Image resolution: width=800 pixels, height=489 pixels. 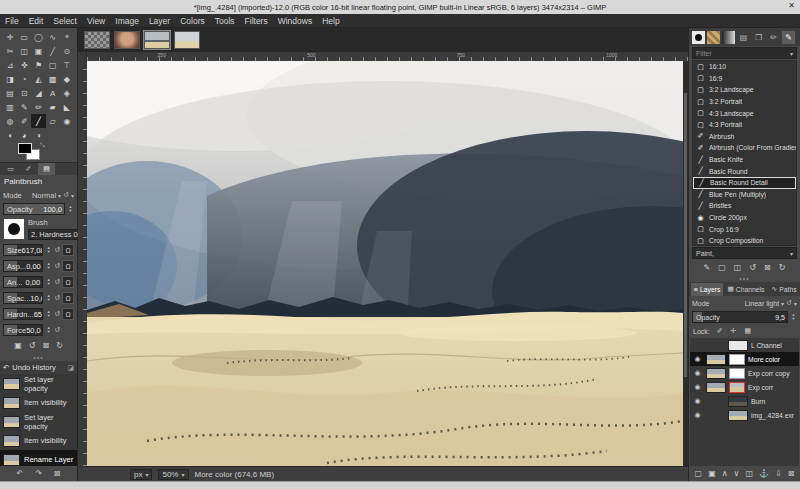 I want to click on tool-preset-item: ╱ Basic Round, so click(x=744, y=171).